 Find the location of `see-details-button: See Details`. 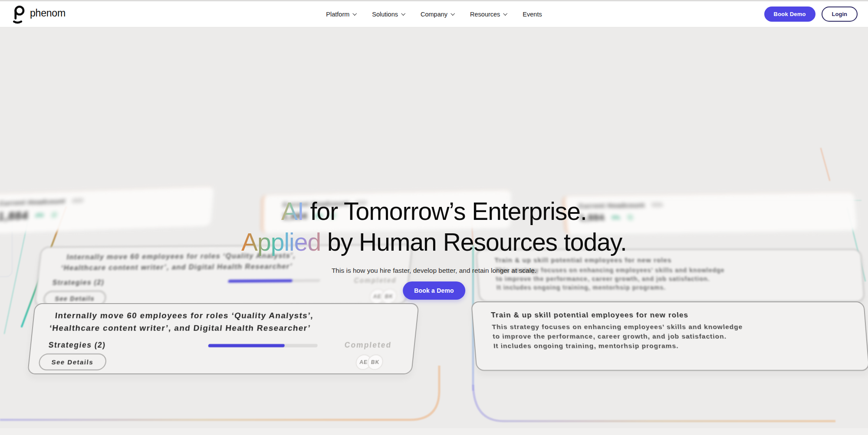

see-details-button: See Details is located at coordinates (73, 362).